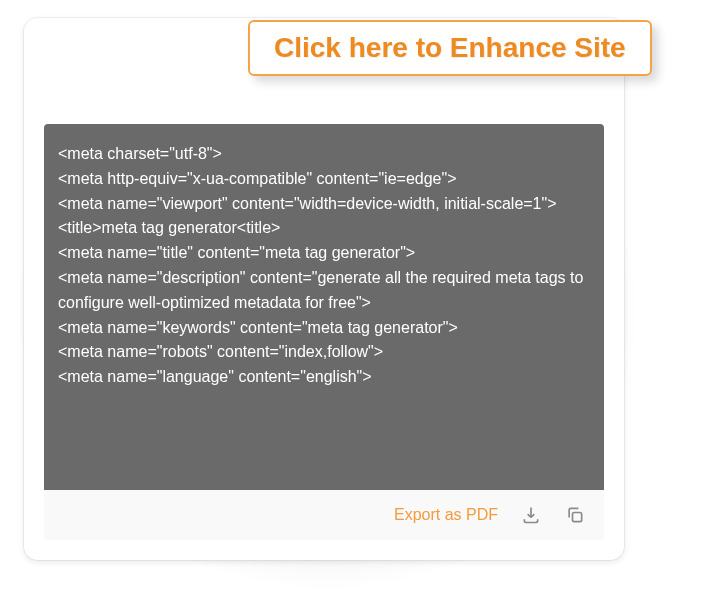 The image size is (725, 608). What do you see at coordinates (450, 48) in the screenshot?
I see `callout-text: Click here to Enhance Site` at bounding box center [450, 48].